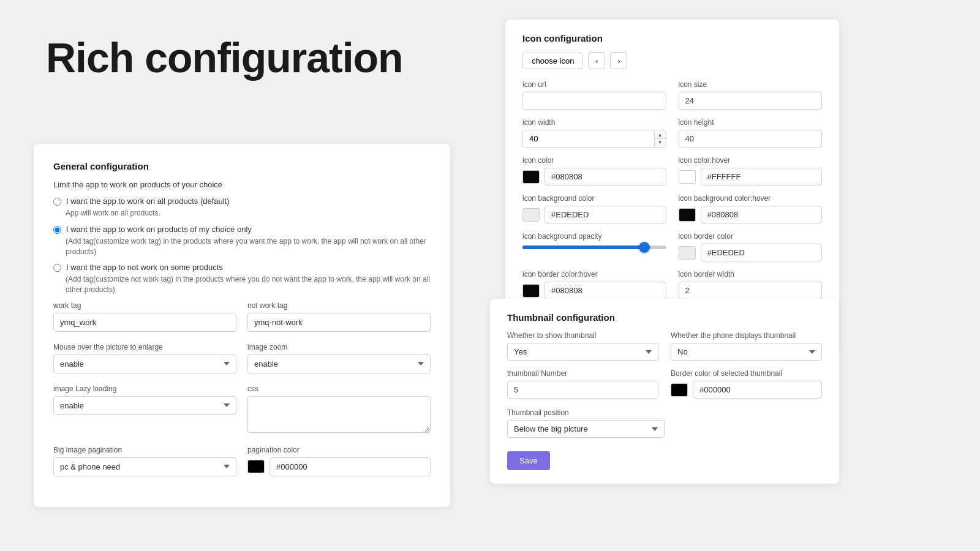  Describe the element at coordinates (531, 177) in the screenshot. I see `icon-color-swatch` at that location.